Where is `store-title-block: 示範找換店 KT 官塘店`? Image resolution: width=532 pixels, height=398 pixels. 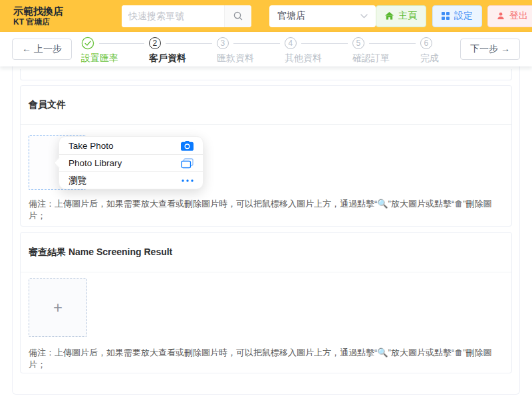 store-title-block: 示範找換店 KT 官塘店 is located at coordinates (68, 16).